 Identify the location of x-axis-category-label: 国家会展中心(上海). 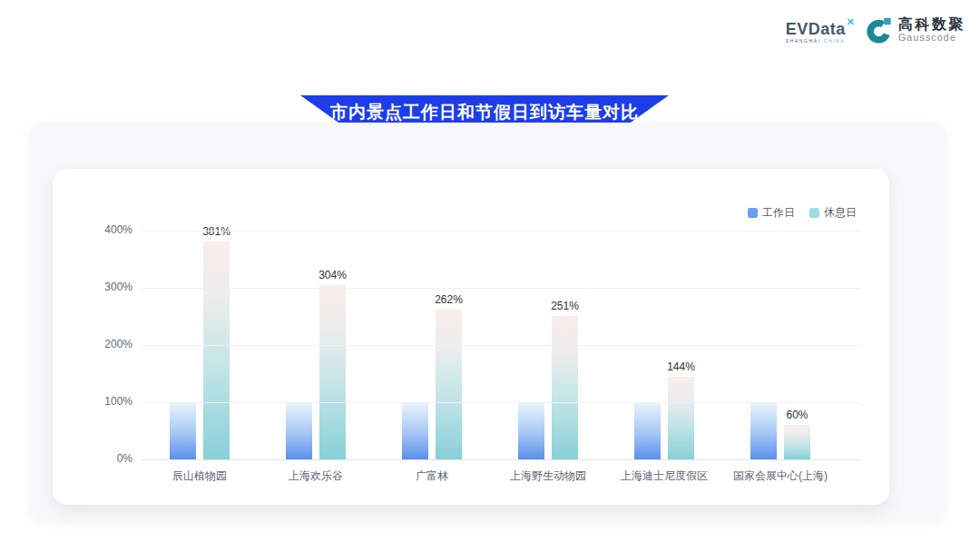
(780, 476).